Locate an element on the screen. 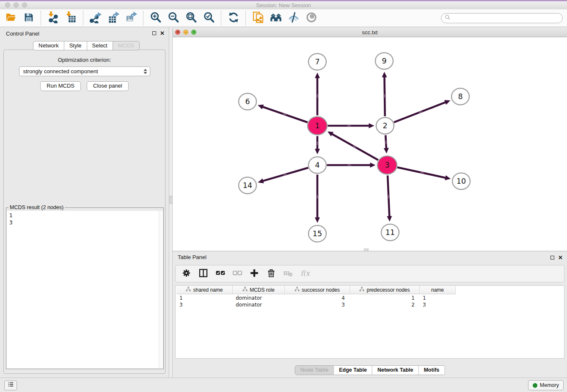 The height and width of the screenshot is (392, 567). optimization-criterion-label: Optimization criterion: is located at coordinates (85, 60).